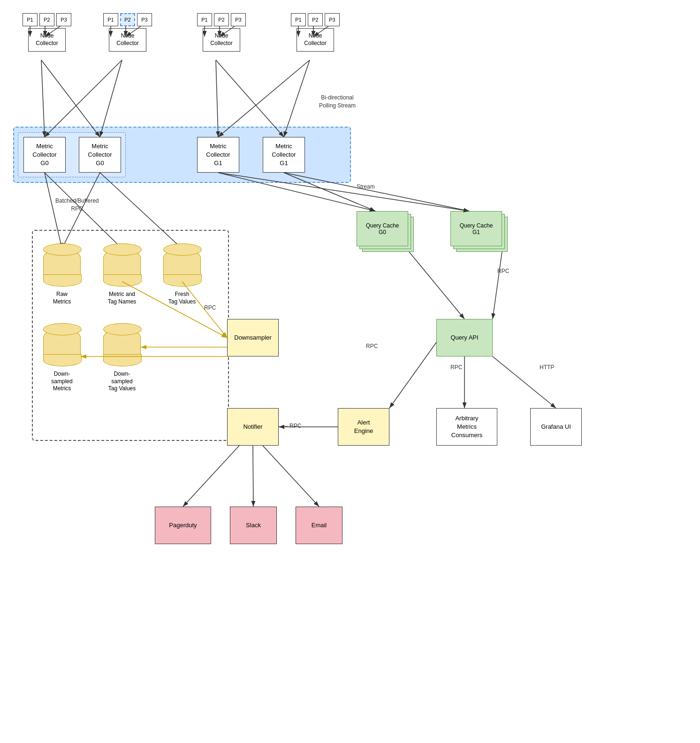 The width and height of the screenshot is (700, 743). I want to click on node-group-2: P1 P2 P3 NodeCollector, so click(128, 32).